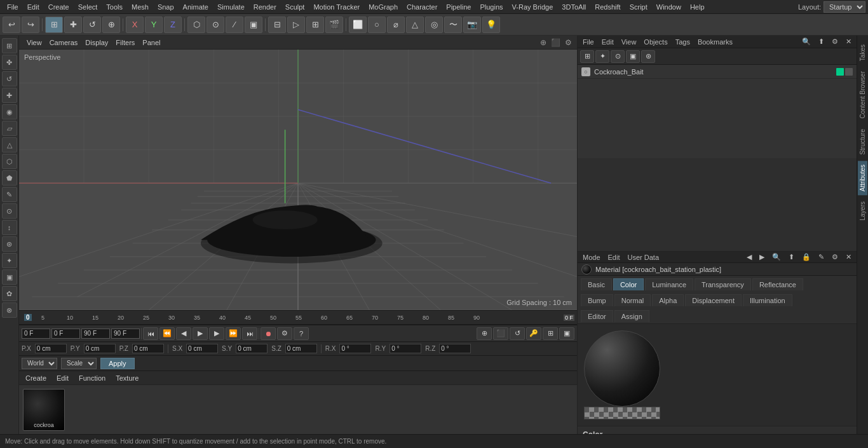  What do you see at coordinates (501, 334) in the screenshot?
I see `region-button: ⬛` at bounding box center [501, 334].